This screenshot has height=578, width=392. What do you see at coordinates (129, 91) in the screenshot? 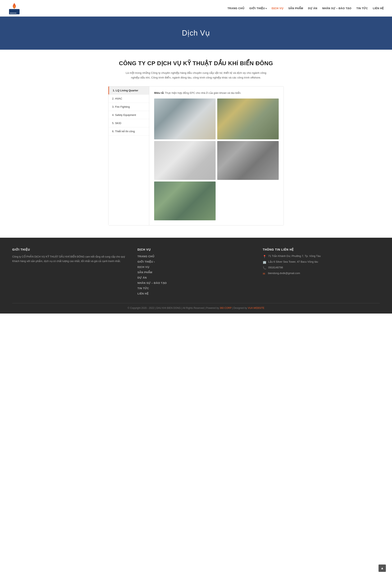
I see `service-link-1: 1. LQ Living Quarter` at bounding box center [129, 91].